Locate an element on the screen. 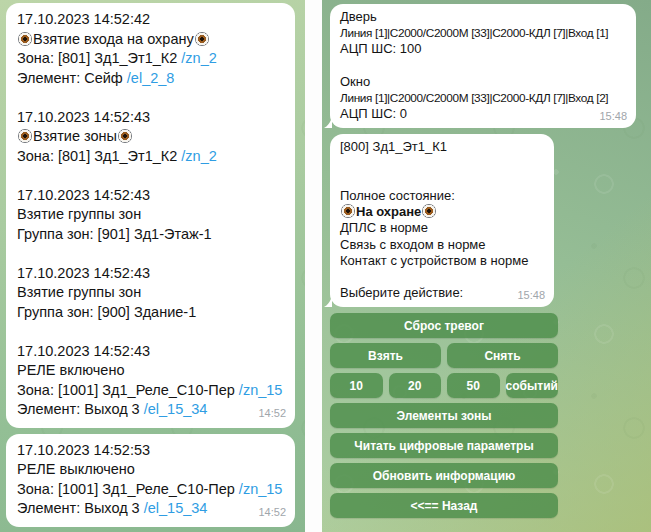  message-line: ДПЛС в норме is located at coordinates (442, 228).